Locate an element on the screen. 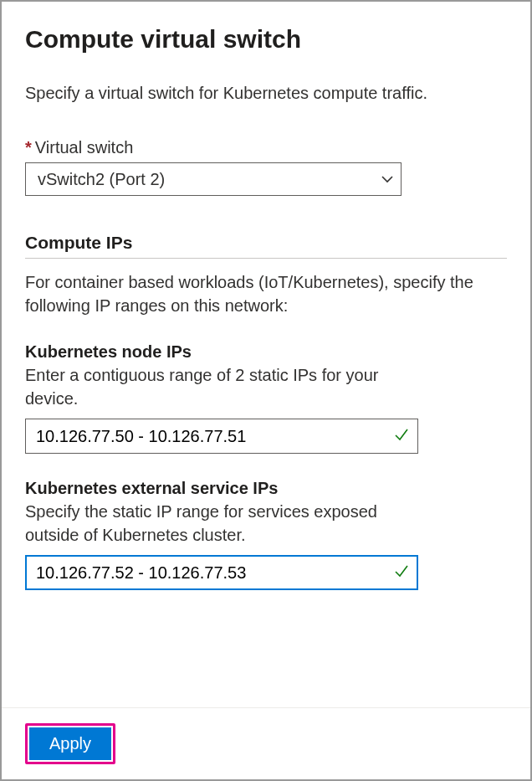 The width and height of the screenshot is (532, 781). required-asterisk: * is located at coordinates (28, 147).